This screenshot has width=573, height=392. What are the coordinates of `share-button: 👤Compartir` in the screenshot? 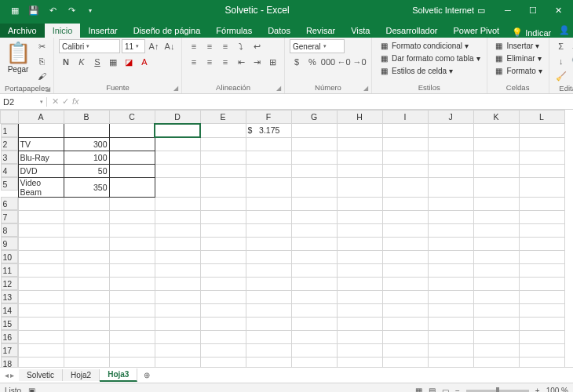 It's located at (562, 30).